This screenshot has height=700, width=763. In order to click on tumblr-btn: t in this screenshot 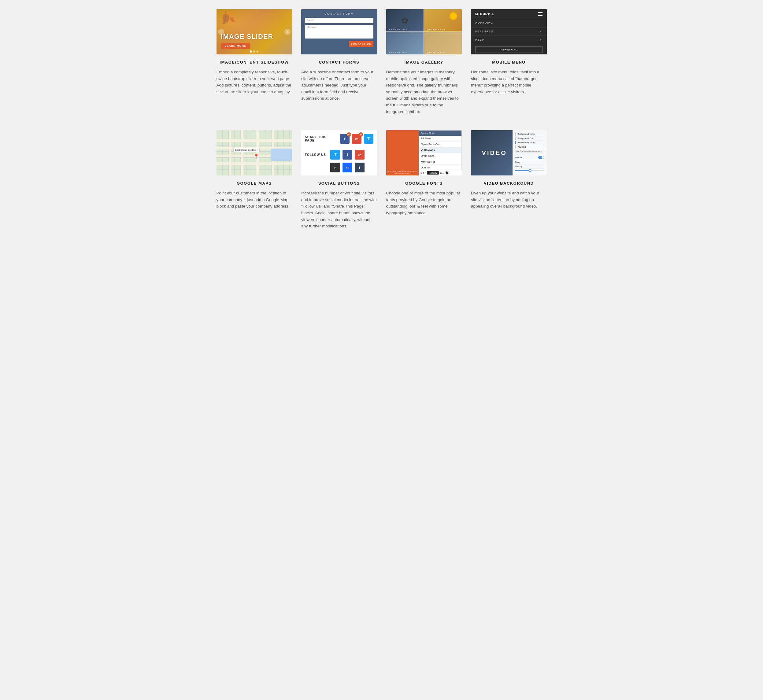, I will do `click(360, 167)`.